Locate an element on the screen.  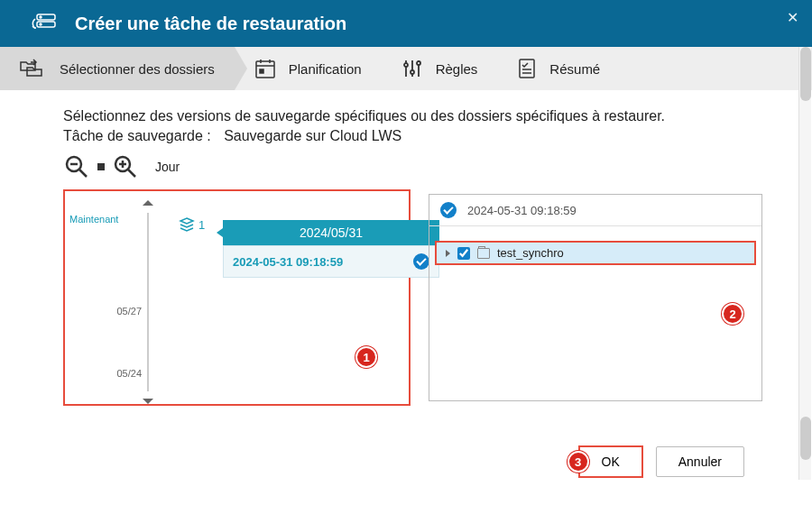
task-value: Sauvegarde sur Cloud LWS is located at coordinates (312, 135).